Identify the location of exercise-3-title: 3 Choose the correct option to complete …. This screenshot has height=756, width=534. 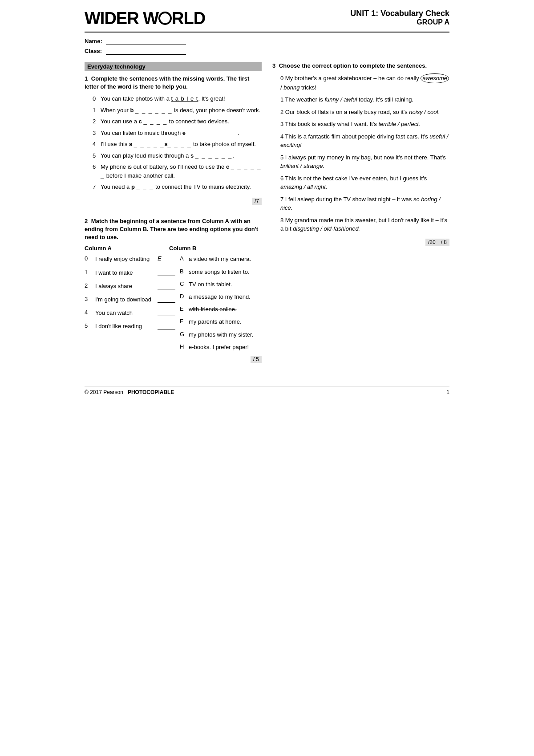
(361, 66).